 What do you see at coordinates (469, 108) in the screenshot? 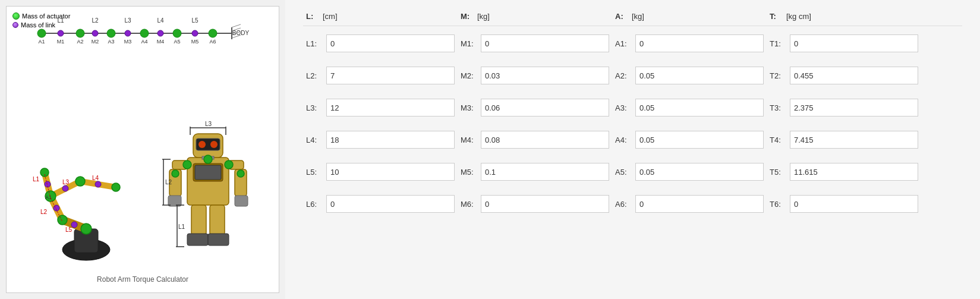
I see `M-label-3: M3:` at bounding box center [469, 108].